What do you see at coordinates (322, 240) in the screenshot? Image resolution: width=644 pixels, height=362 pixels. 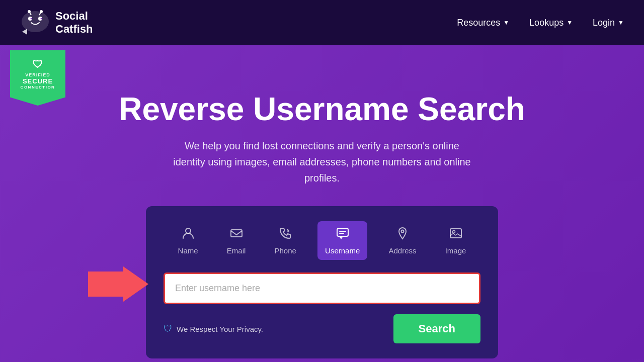 I see `search-tabs: Name Email` at bounding box center [322, 240].